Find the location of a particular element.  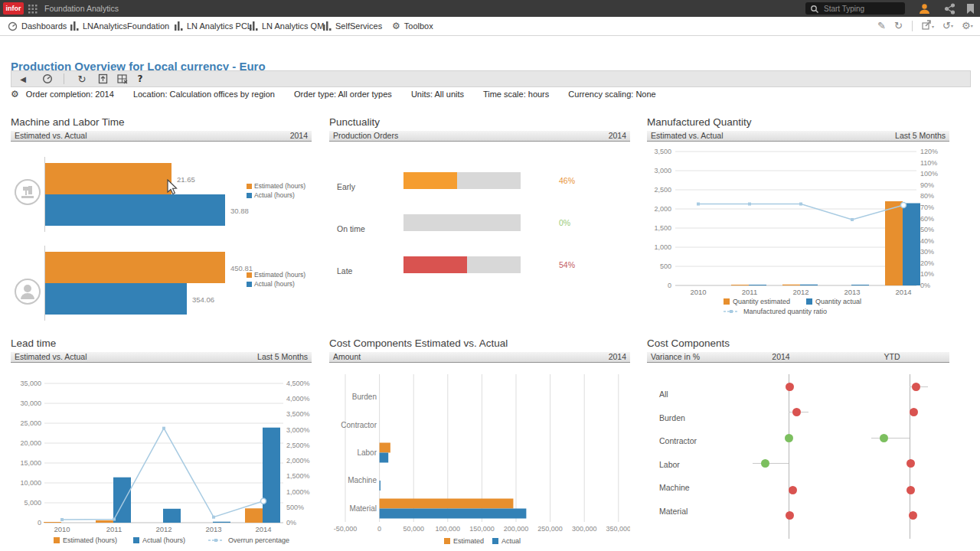

lead-time-chart: 35,00030,00025,00020,00015,00010,0005,00… is located at coordinates (161, 456).